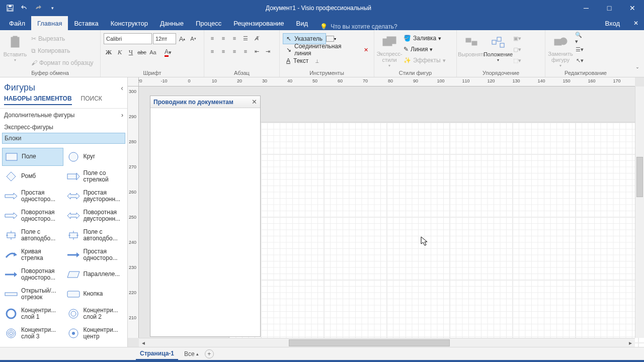 This screenshot has width=644, height=362. Describe the element at coordinates (153, 52) in the screenshot. I see `change-case-button: Aa` at that location.